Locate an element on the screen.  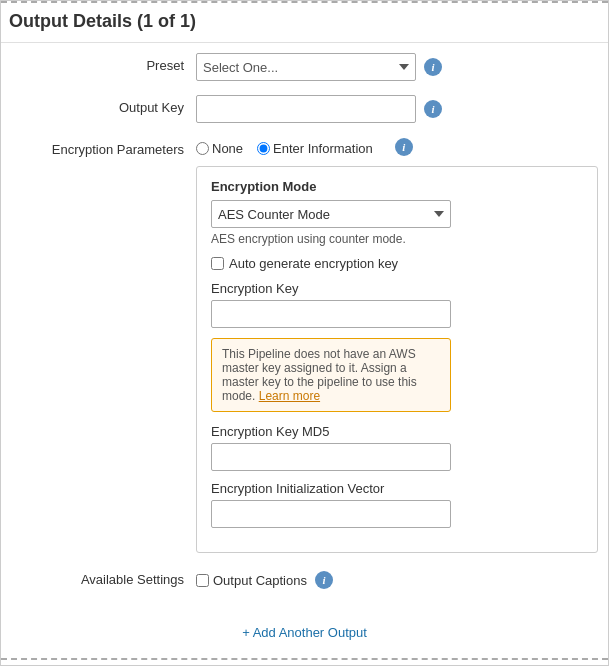
encryption-info-icon: i is located at coordinates (404, 147).